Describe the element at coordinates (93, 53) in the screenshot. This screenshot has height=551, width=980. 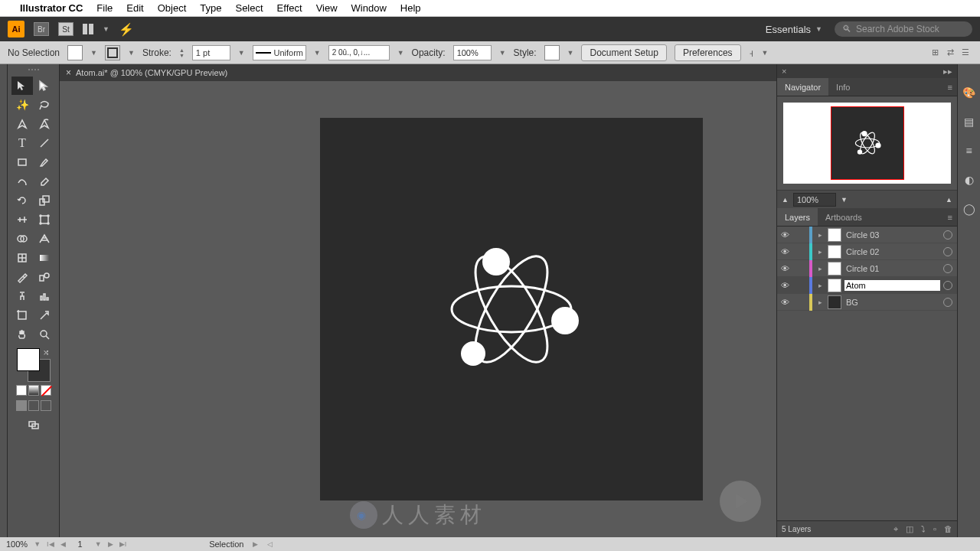
I see `fill-dropdown-icon: ▼` at that location.